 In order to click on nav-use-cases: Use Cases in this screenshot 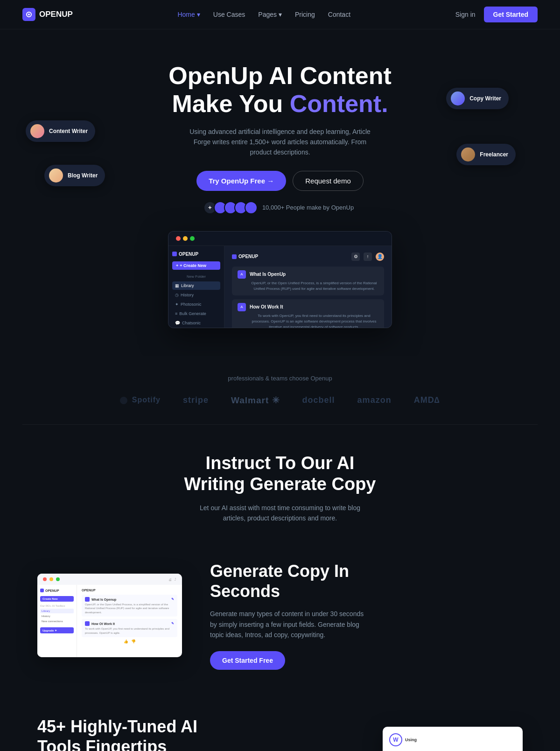, I will do `click(229, 14)`.